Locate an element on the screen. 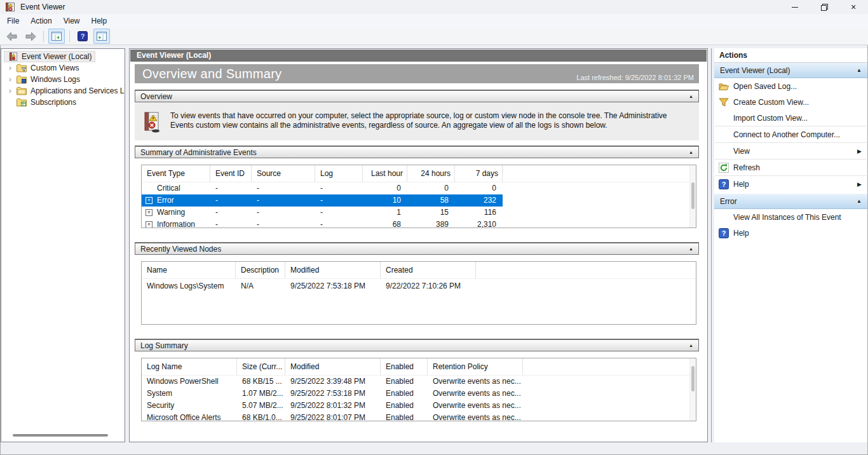 The image size is (868, 455). log-name: System is located at coordinates (189, 394).